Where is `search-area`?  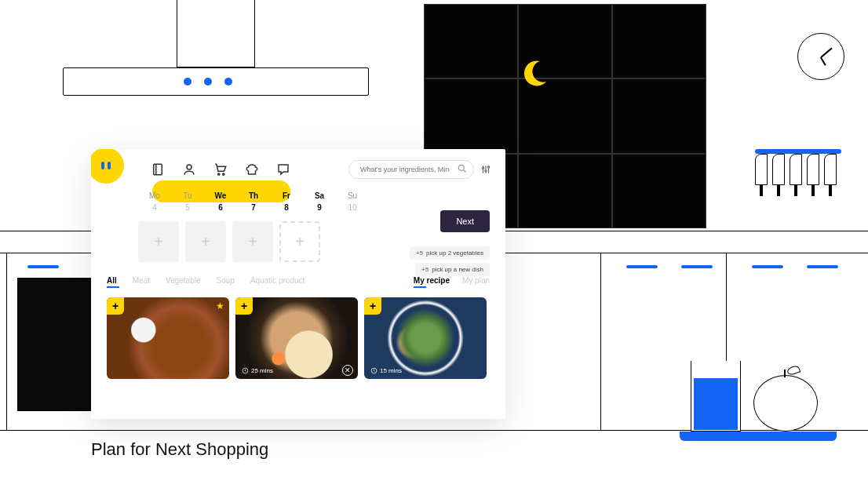 search-area is located at coordinates (420, 169).